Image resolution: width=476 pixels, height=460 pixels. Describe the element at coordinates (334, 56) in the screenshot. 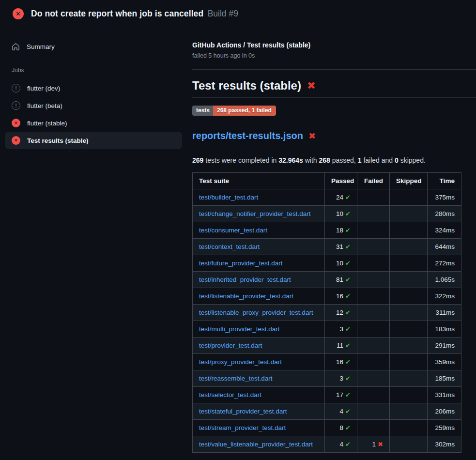

I see `run-status-text: failed 5 hours ago in 0s` at that location.